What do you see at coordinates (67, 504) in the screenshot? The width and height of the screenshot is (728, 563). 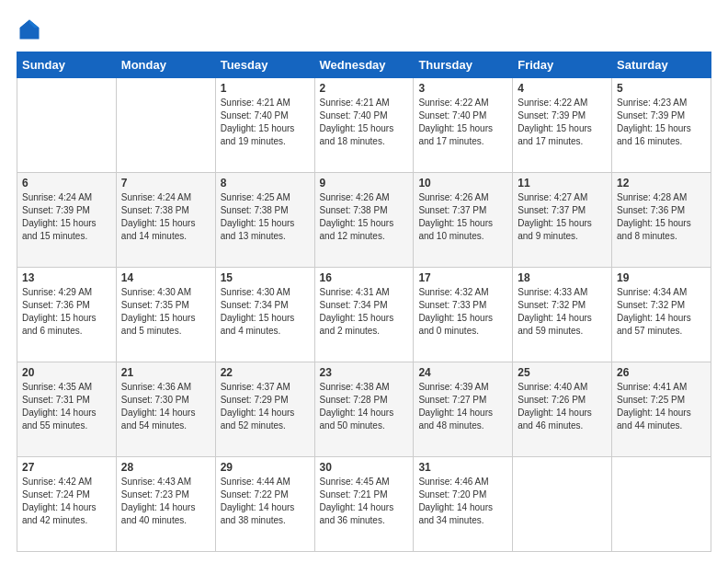 I see `calendar-cell: 27Sunrise: 4:42 AM Sunset: 7:24 PM Dayli…` at bounding box center [67, 504].